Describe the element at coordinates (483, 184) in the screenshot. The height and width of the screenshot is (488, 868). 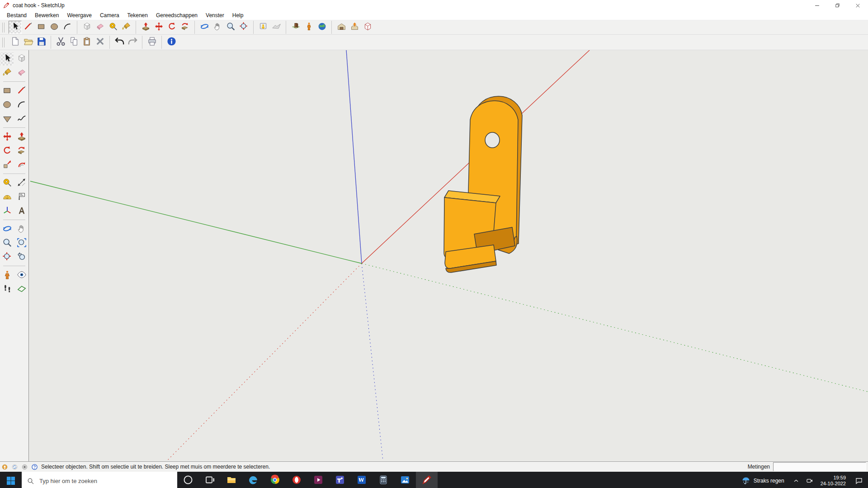
I see `coat-hook-model` at that location.